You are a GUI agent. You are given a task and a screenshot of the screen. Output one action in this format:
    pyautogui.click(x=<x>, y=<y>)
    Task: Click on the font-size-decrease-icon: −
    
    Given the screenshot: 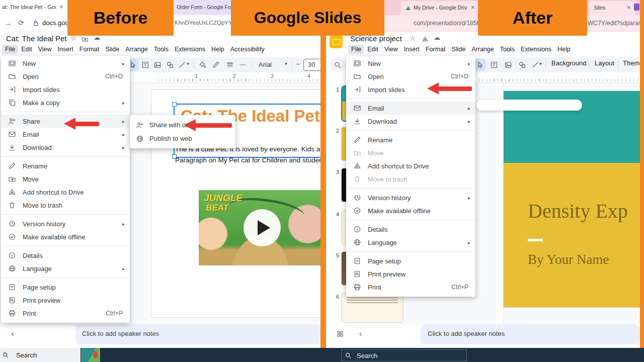 What is the action you would take?
    pyautogui.click(x=298, y=64)
    